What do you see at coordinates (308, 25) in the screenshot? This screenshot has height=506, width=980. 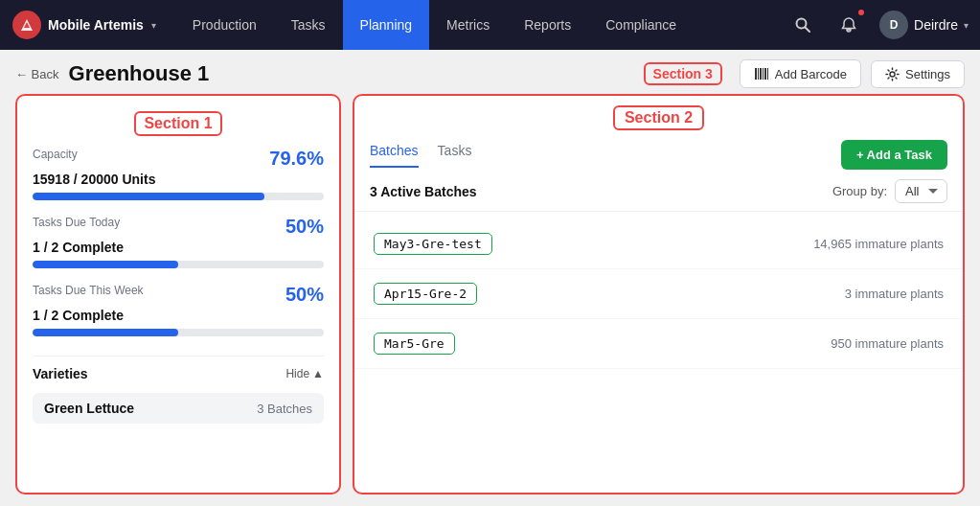 I see `nav-tasks: Tasks` at bounding box center [308, 25].